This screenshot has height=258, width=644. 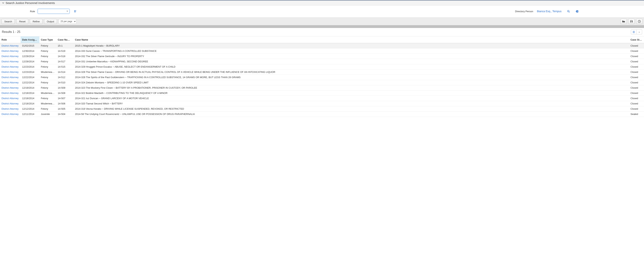 What do you see at coordinates (8, 22) in the screenshot?
I see `search-button: Search` at bounding box center [8, 22].